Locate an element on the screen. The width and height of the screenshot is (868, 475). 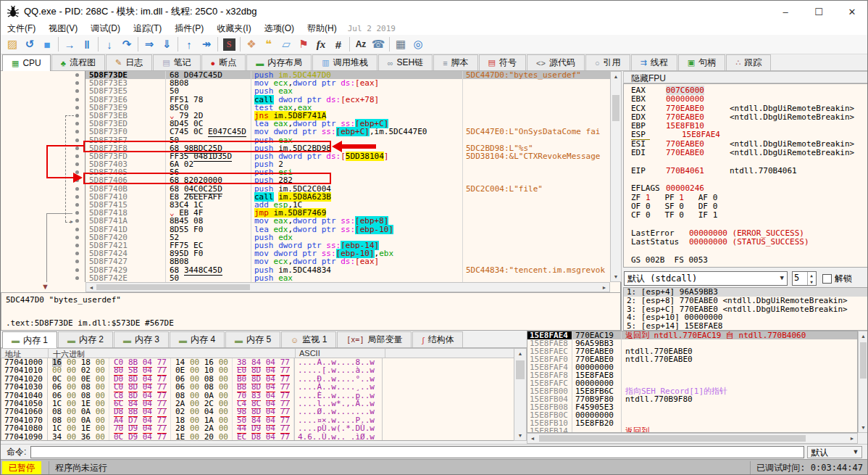
strings-icon: Az is located at coordinates (361, 44).